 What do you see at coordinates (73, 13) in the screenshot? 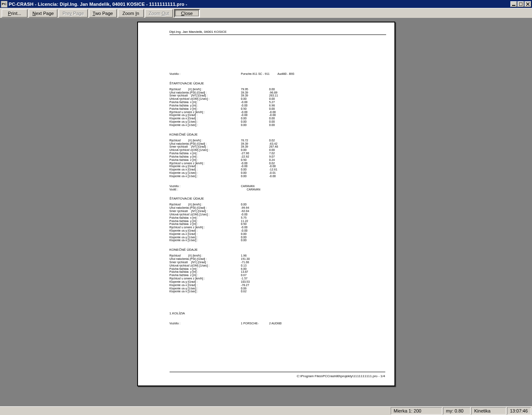
I see `prev-page-button: Prev Page` at bounding box center [73, 13].